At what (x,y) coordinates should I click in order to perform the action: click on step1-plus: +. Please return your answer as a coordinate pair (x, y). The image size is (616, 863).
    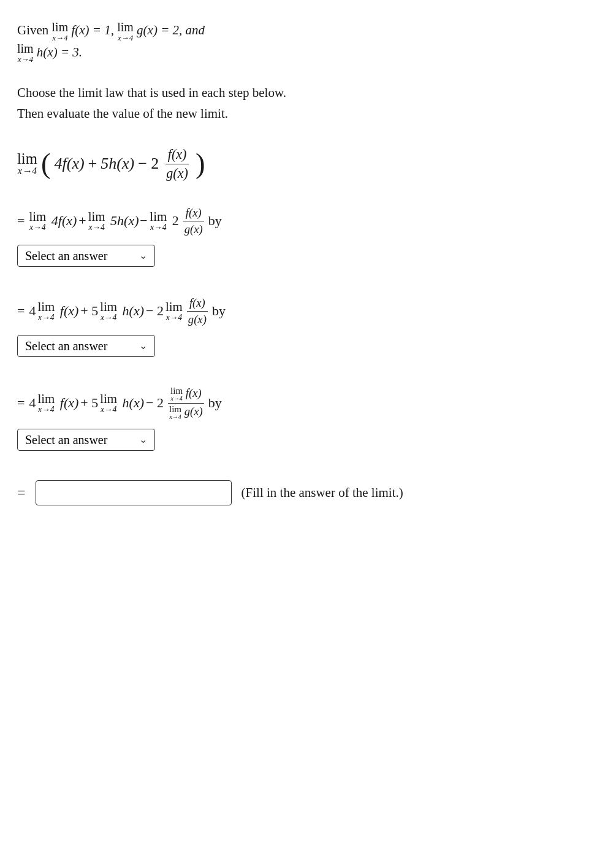
    Looking at the image, I should click on (82, 221).